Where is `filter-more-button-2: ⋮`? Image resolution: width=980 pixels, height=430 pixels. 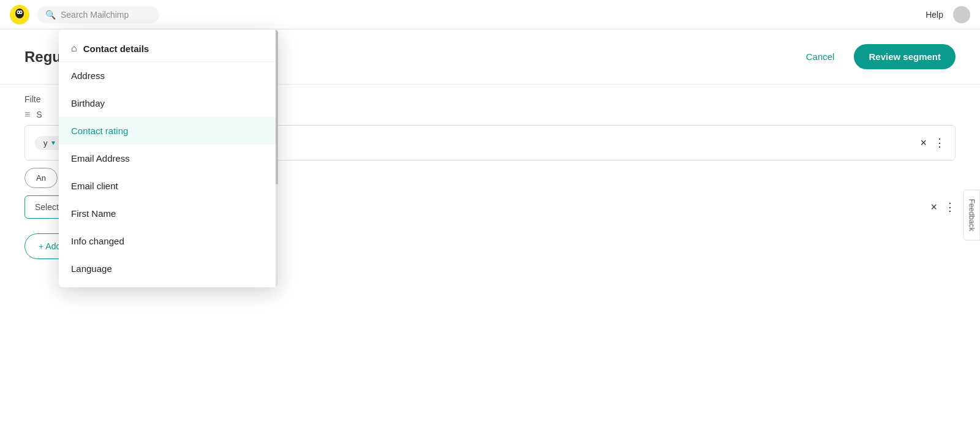 filter-more-button-2: ⋮ is located at coordinates (950, 207).